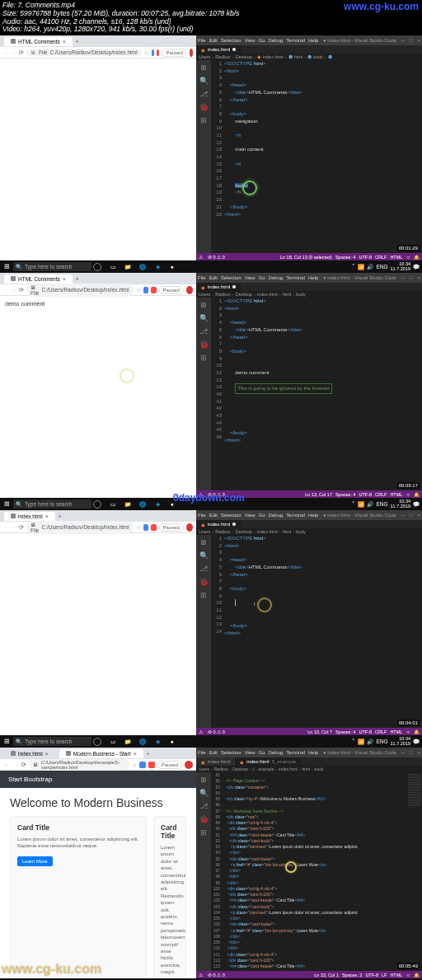 The image size is (422, 980). What do you see at coordinates (219, 49) in the screenshot?
I see `tab-label: index.html` at bounding box center [219, 49].